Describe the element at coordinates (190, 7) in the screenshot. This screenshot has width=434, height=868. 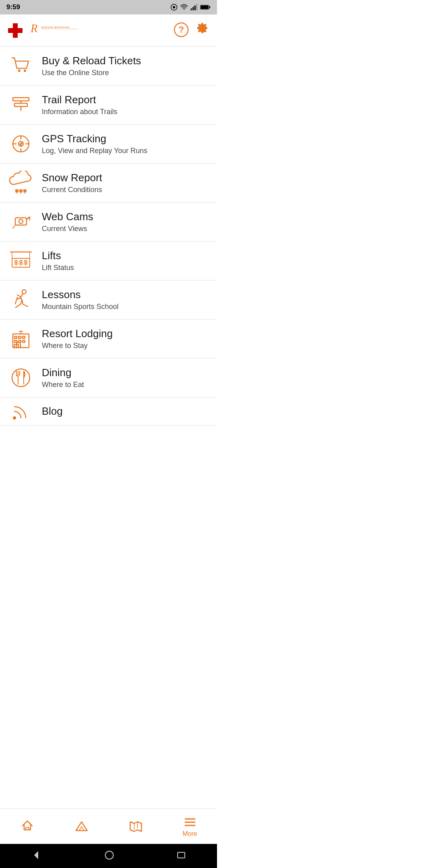
I see `status-icons` at that location.